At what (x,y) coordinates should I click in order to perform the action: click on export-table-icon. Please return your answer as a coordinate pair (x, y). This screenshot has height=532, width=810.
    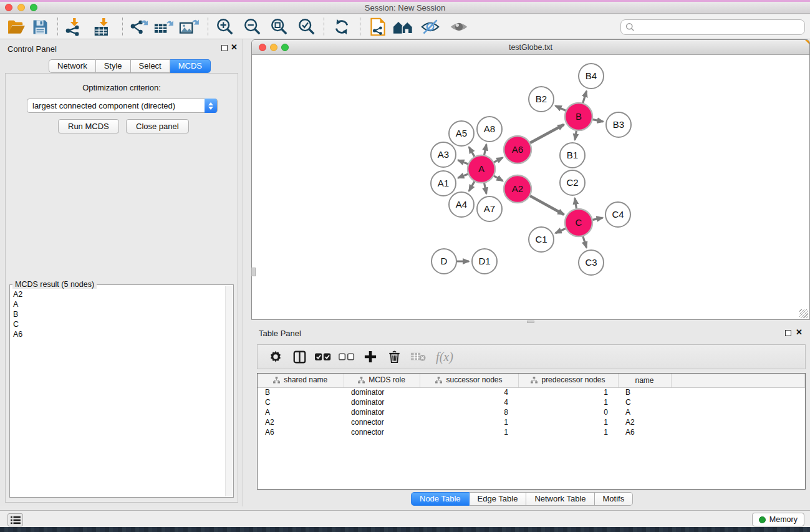
    Looking at the image, I should click on (163, 27).